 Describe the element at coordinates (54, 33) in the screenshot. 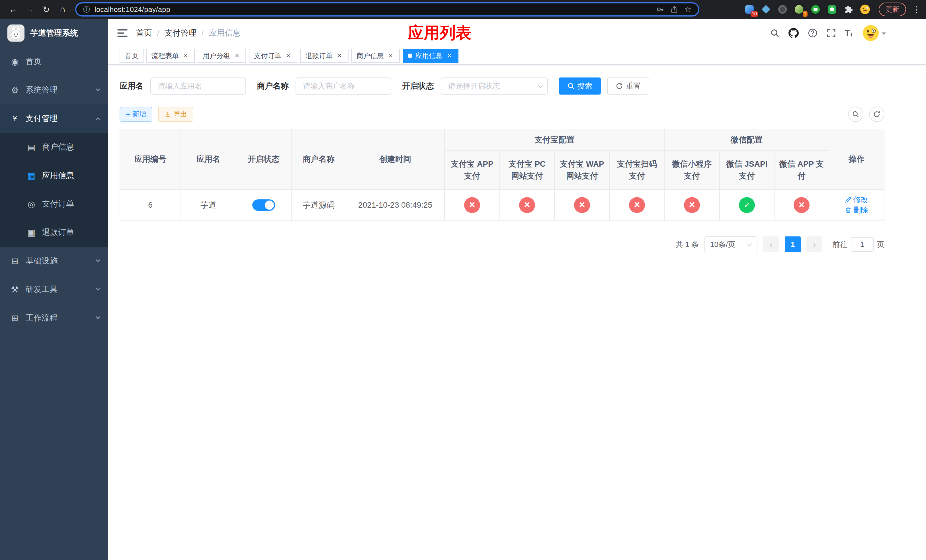

I see `app-logo: 芋道管理系统` at that location.